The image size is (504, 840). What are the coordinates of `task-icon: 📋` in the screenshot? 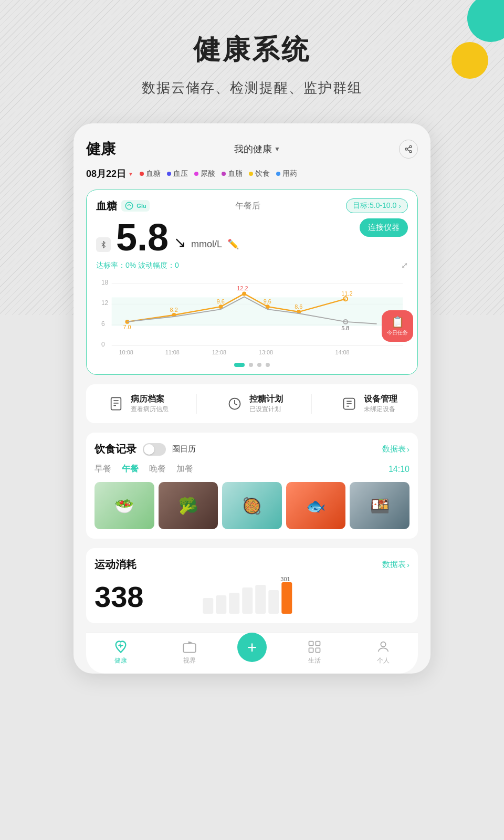 It's located at (398, 322).